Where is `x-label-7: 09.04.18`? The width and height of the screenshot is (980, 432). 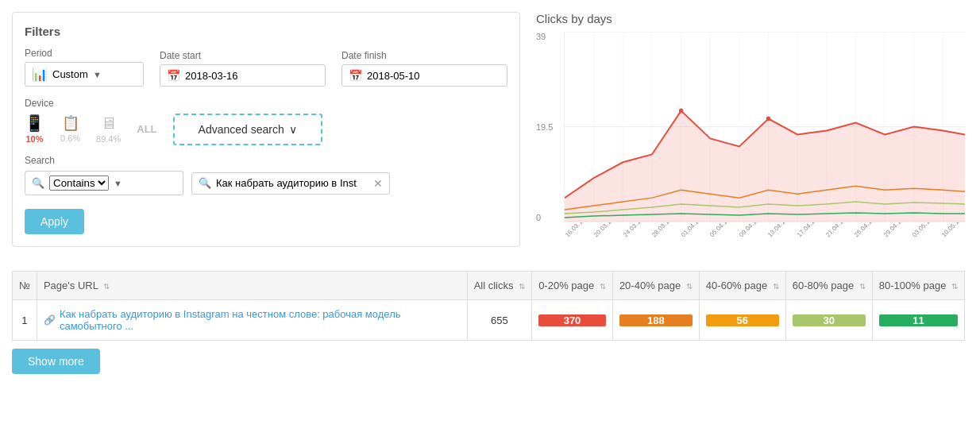 x-label-7: 09.04.18 is located at coordinates (749, 230).